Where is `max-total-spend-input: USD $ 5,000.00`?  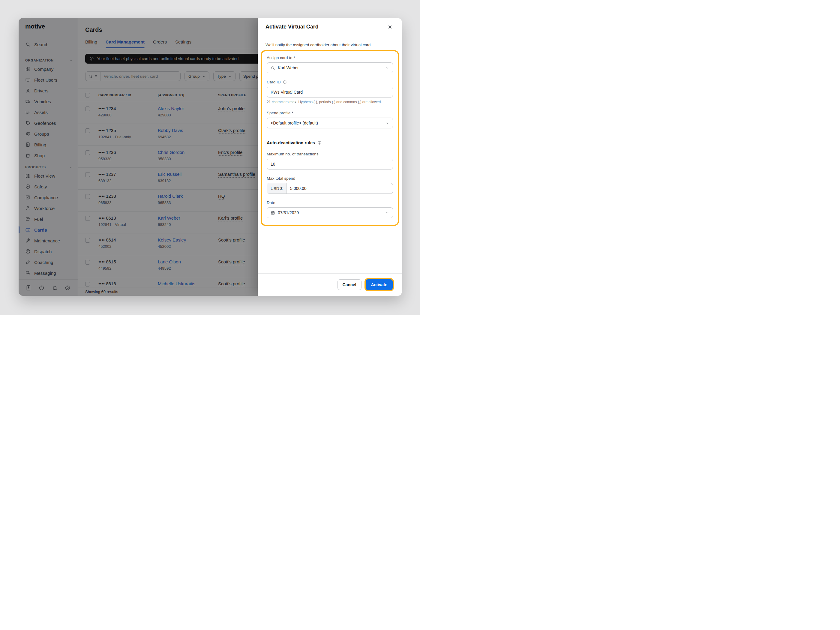 max-total-spend-input: USD $ 5,000.00 is located at coordinates (330, 188).